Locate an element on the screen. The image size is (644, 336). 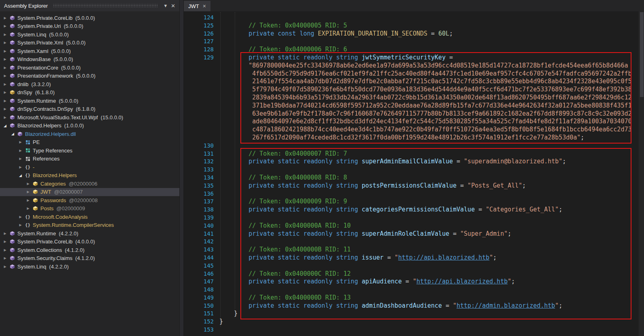
tree-item-microsoft-visualstudio-text-ui-wpf: ▶Microsoft.VisualStudio.Text.UI.Wpf(15.0… is located at coordinates (90, 117).